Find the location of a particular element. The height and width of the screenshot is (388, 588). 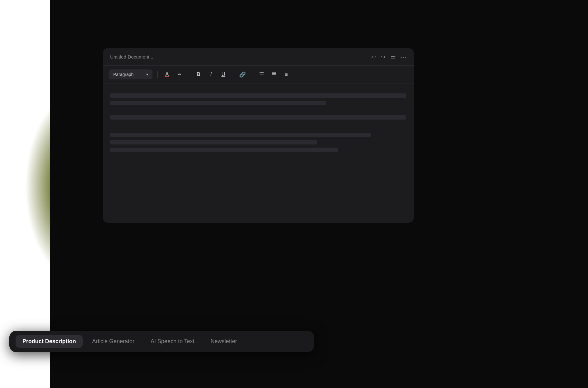

tab-newsletter: Newsletter is located at coordinates (224, 341).